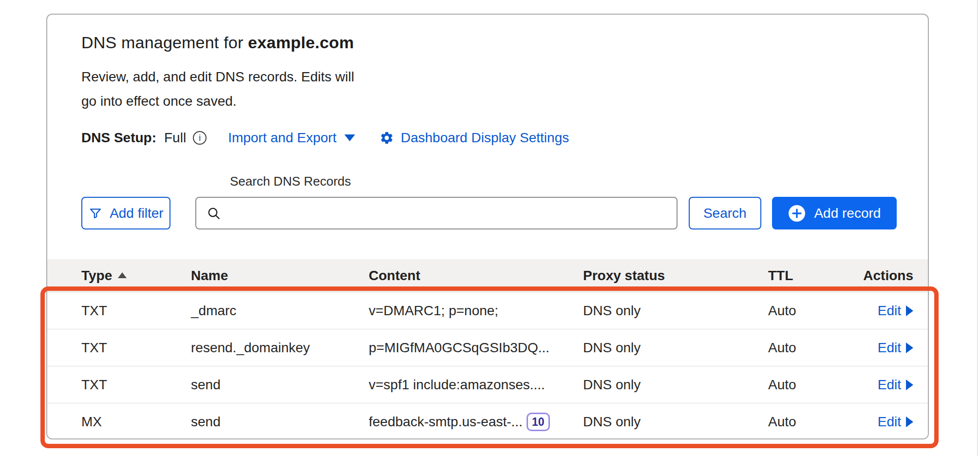 Image resolution: width=980 pixels, height=456 pixels. I want to click on page-title-domain: example.com, so click(301, 42).